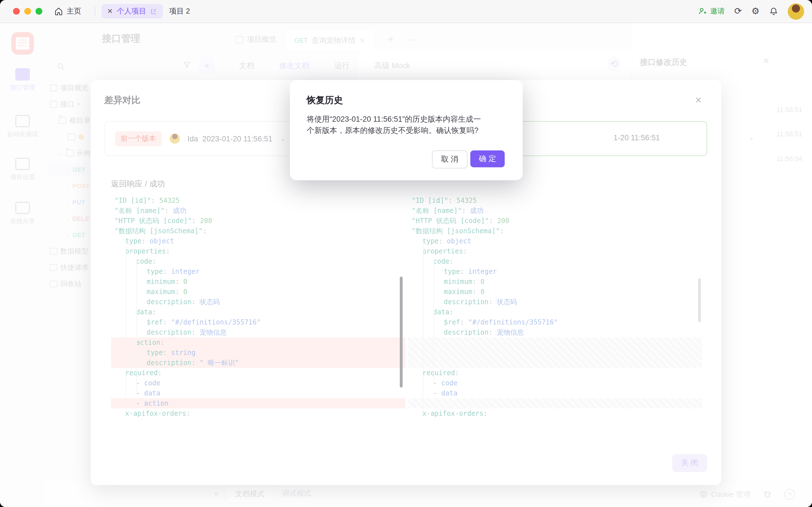 The height and width of the screenshot is (507, 812). What do you see at coordinates (68, 11) in the screenshot?
I see `home-tab: 主页` at bounding box center [68, 11].